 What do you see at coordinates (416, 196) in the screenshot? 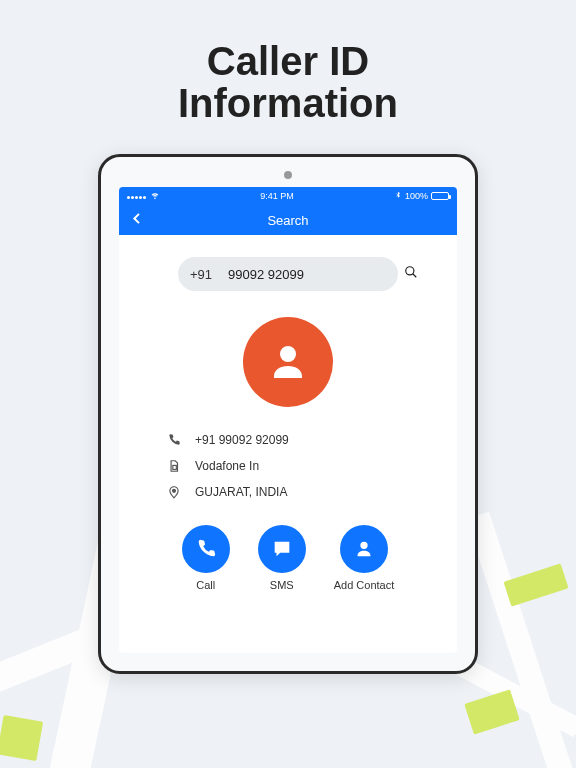
I see `battery-percent: 100%` at bounding box center [416, 196].